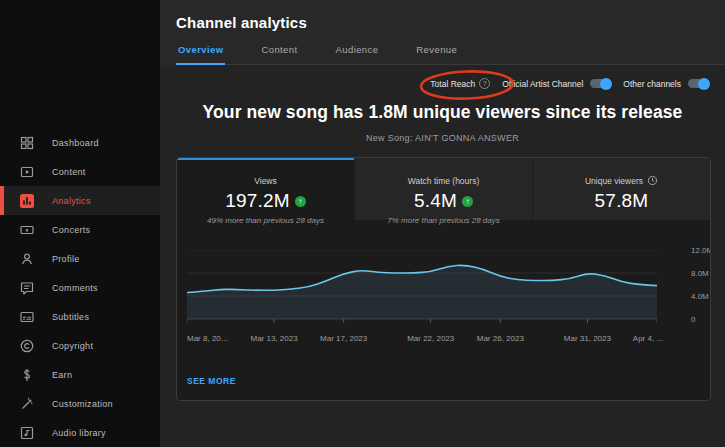 The height and width of the screenshot is (447, 725). What do you see at coordinates (80, 432) in the screenshot?
I see `sidebar-item-audio-library: Audio library` at bounding box center [80, 432].